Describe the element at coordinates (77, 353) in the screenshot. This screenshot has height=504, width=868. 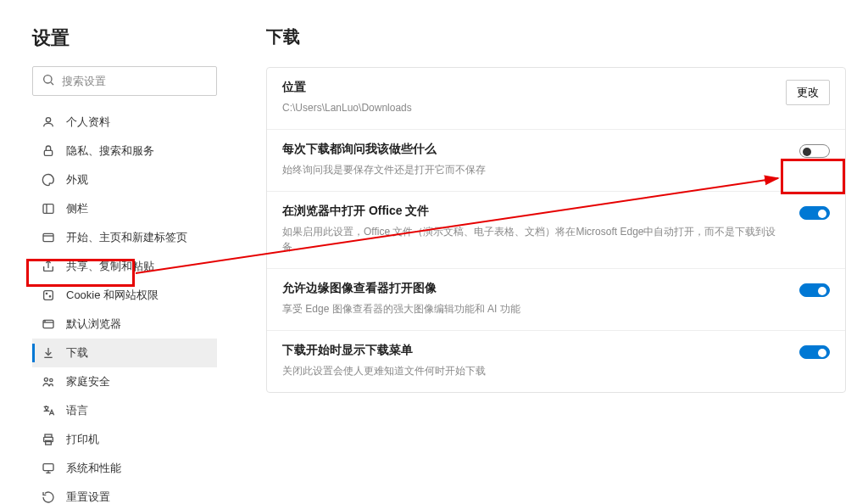
I see `nav-label: 下载` at that location.